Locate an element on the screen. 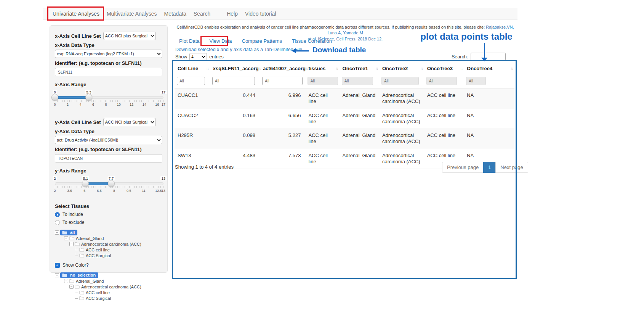 Image resolution: width=644 pixels, height=330 pixels. tree-node-selected: no_selection is located at coordinates (79, 275).